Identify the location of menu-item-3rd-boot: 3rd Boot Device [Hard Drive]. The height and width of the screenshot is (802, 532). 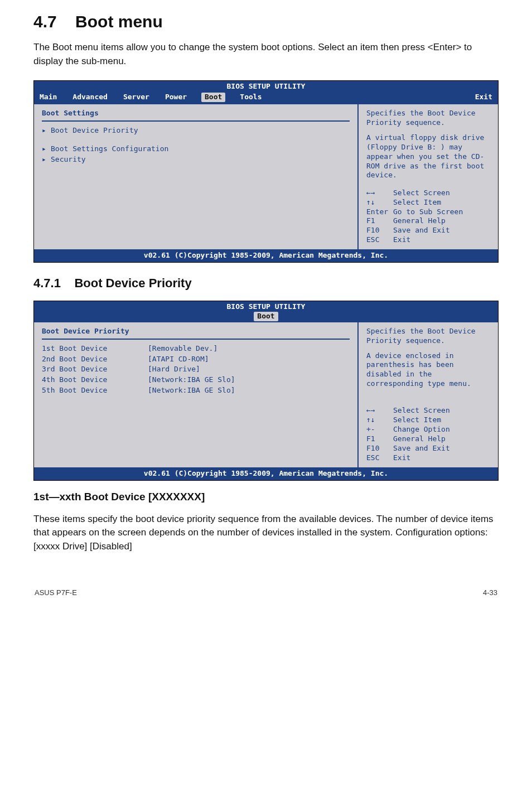
(196, 369).